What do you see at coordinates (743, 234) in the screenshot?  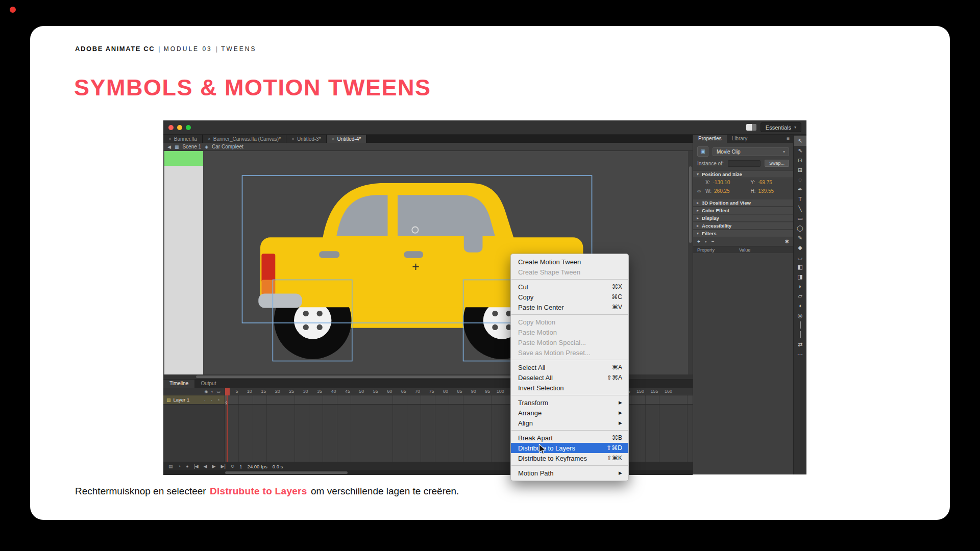 I see `section-filters: ▾ Filters` at bounding box center [743, 234].